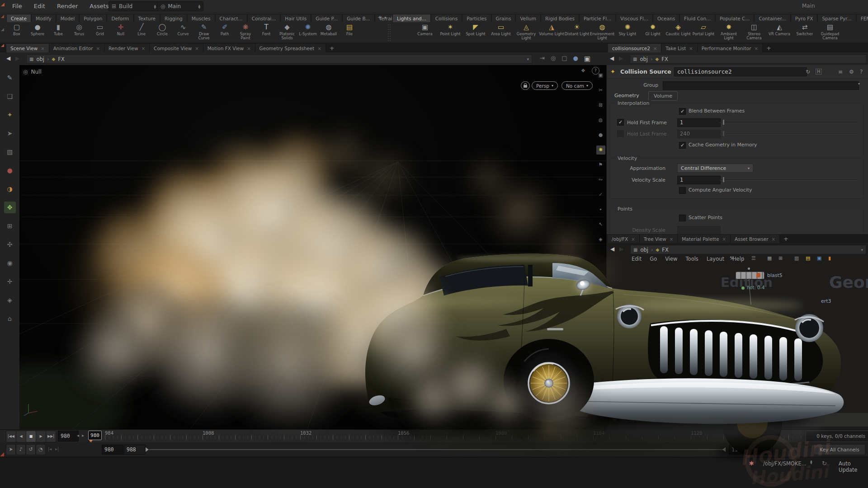  I want to click on shelf-collapse-arrow-icon, so click(3, 30).